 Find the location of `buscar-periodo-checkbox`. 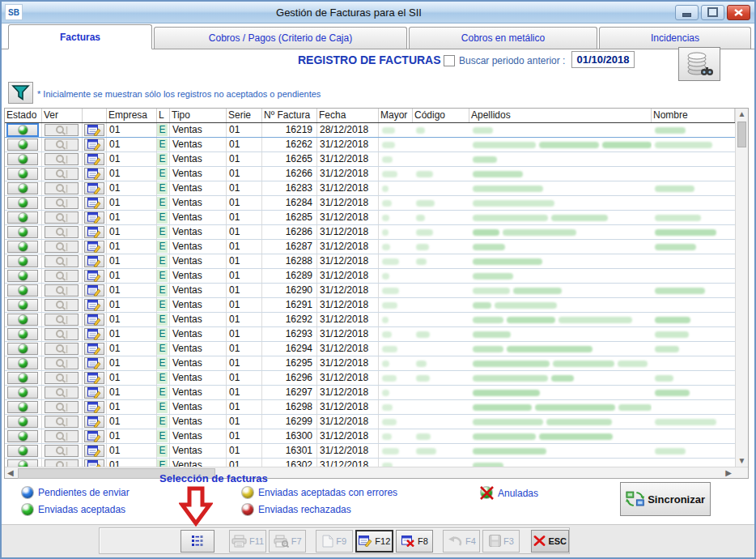

buscar-periodo-checkbox is located at coordinates (449, 61).